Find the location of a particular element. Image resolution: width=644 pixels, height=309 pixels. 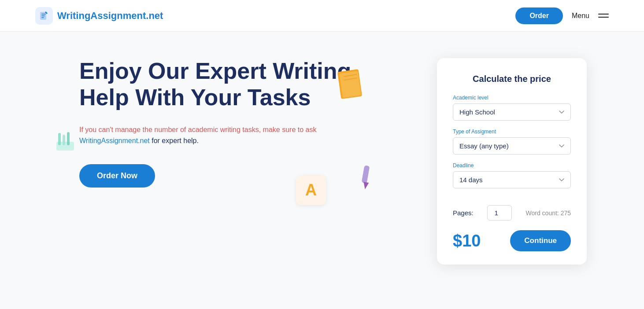

calculator-title: Calculate the price is located at coordinates (512, 79).